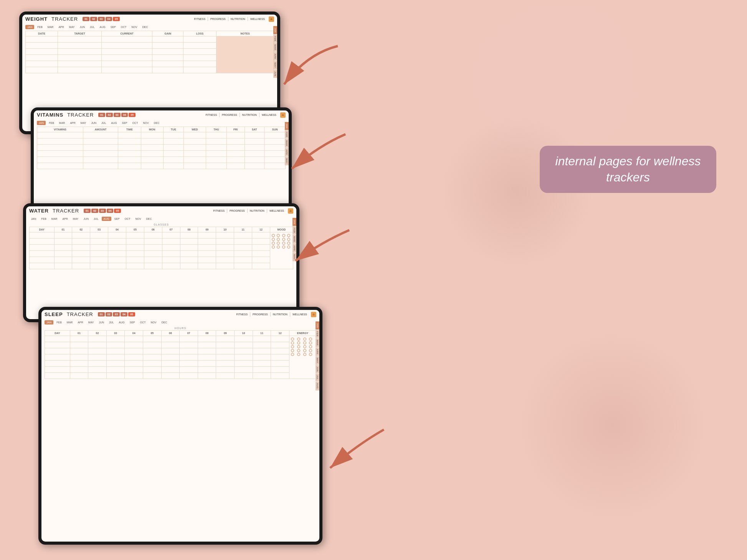  I want to click on col-loss: LOSS, so click(200, 34).